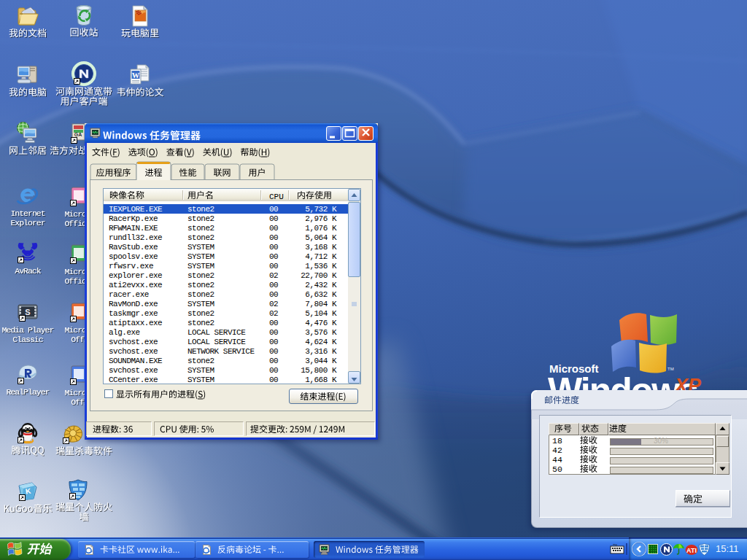  What do you see at coordinates (727, 548) in the screenshot?
I see `svg-text: 15:11` at bounding box center [727, 548].